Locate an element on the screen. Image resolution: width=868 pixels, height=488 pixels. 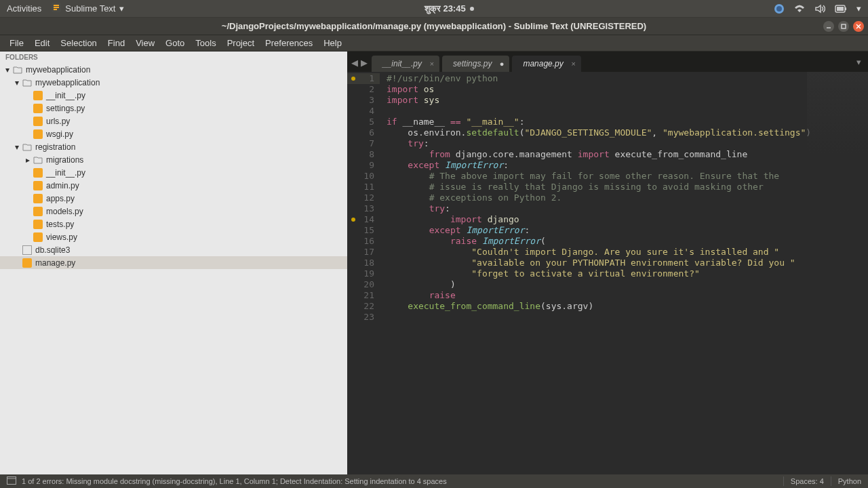
menu-find: Find is located at coordinates (117, 43).